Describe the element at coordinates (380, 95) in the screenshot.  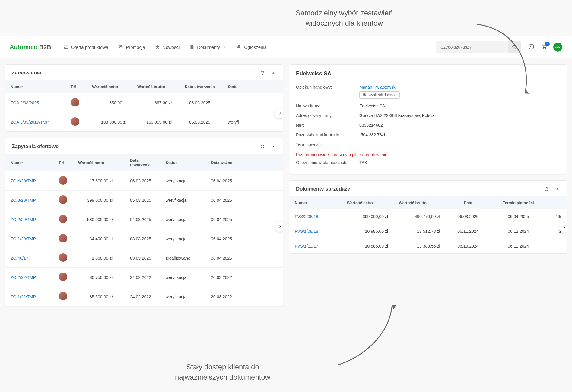
I see `send-message-button: wyślij wiadomość` at that location.